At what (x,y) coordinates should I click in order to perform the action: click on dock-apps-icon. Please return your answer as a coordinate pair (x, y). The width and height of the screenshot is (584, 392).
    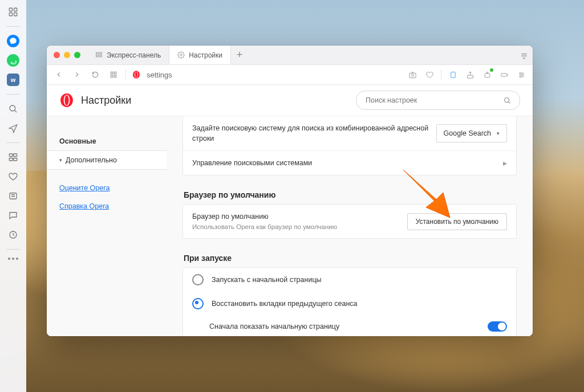
    Looking at the image, I should click on (13, 12).